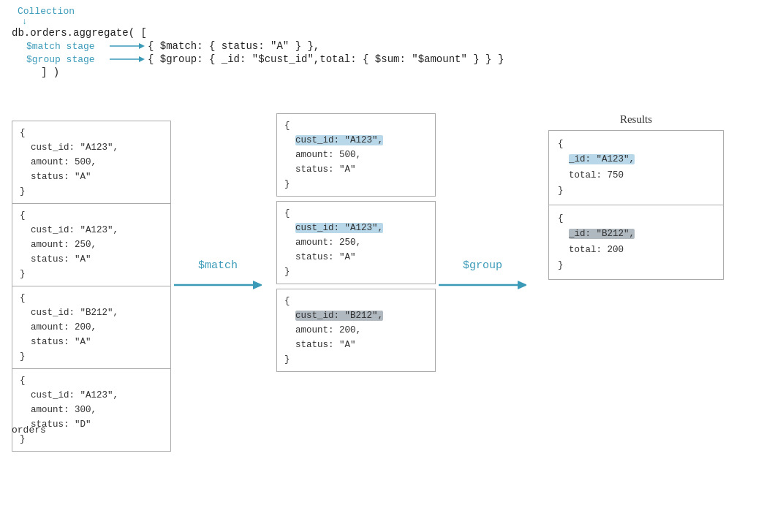  I want to click on code-close-line: ] ), so click(257, 72).